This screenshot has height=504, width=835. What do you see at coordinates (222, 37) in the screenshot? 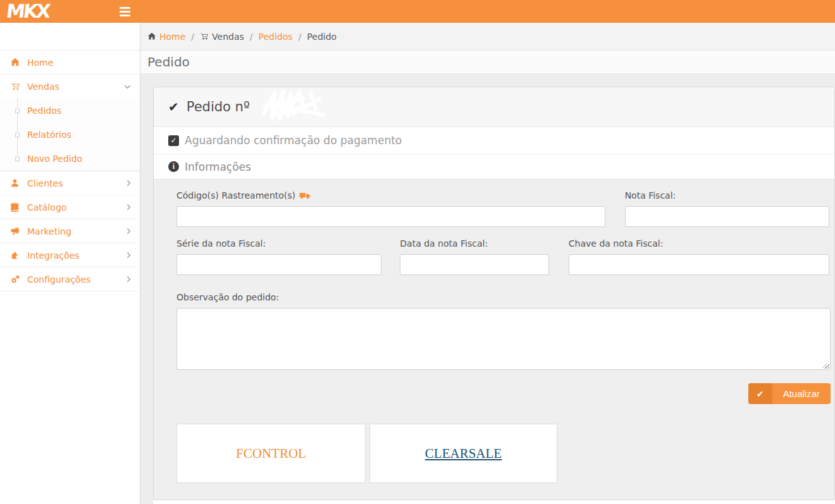
I see `breadcrumb-vendas: Vendas` at bounding box center [222, 37].